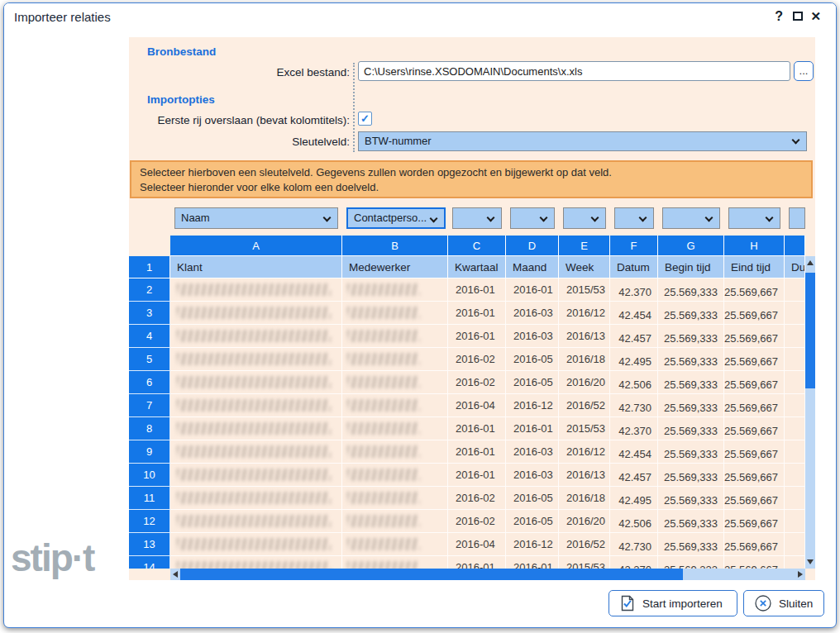  I want to click on notice-line-1: Selecteer hierboven een sleutelveld. Geg…, so click(471, 173).